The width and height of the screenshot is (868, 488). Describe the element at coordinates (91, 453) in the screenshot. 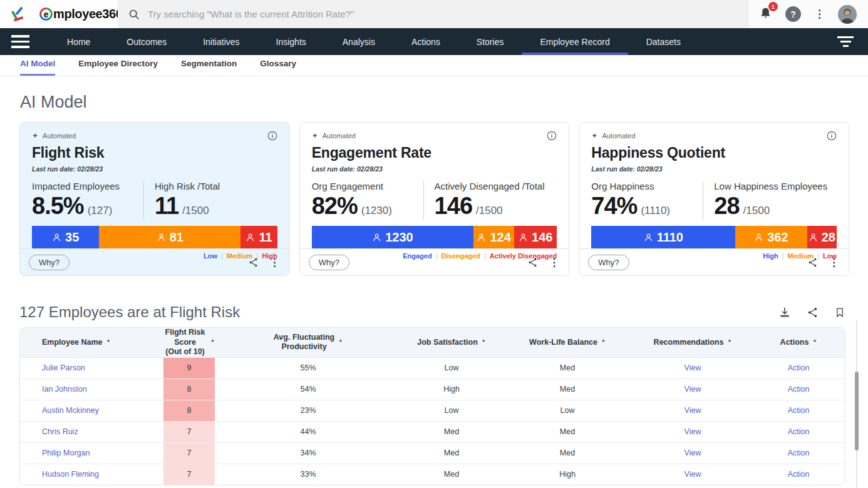

I see `employee-name-link: Philip Morgan` at that location.